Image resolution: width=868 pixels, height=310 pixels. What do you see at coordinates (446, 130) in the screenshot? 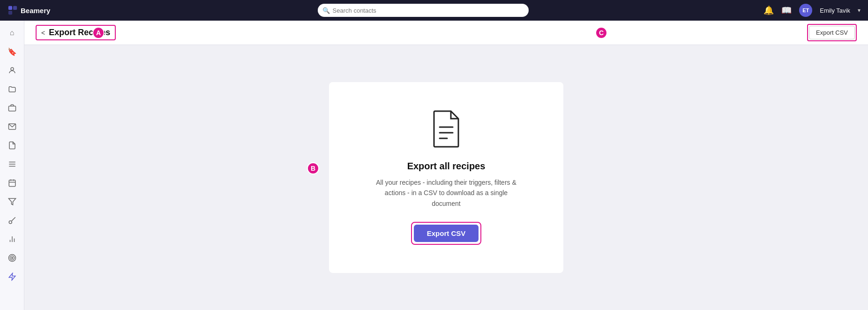
I see `file-icon-wrapper` at bounding box center [446, 130].